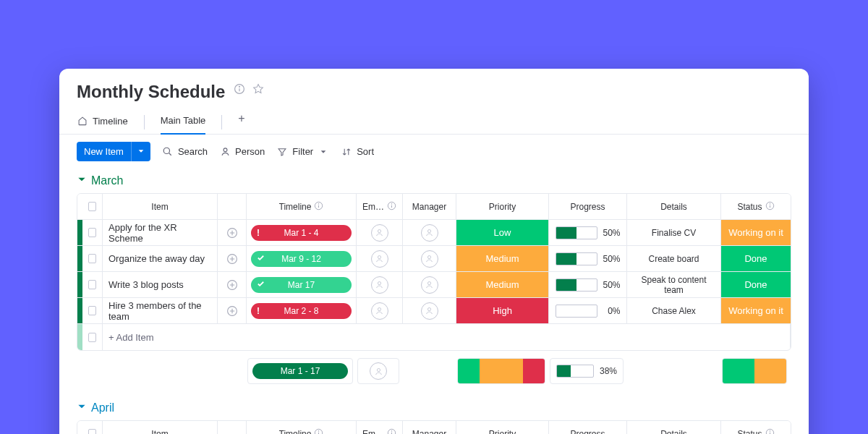 Image resolution: width=868 pixels, height=434 pixels. I want to click on group-name: April, so click(103, 408).